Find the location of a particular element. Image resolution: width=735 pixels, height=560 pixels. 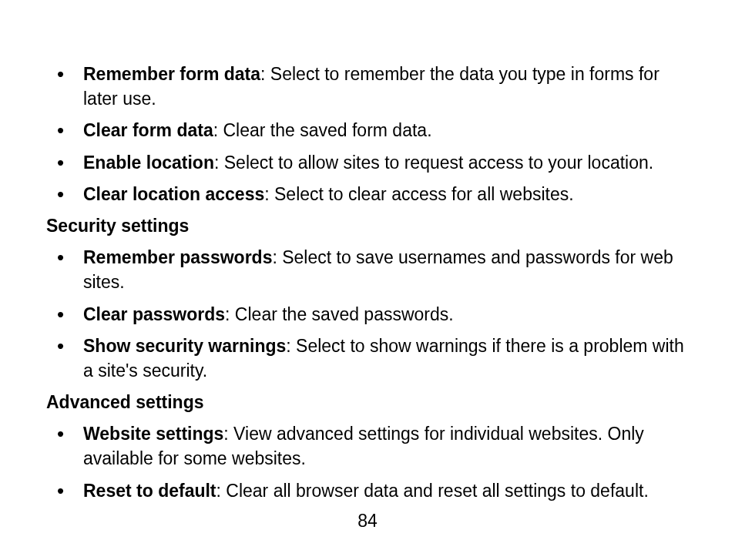

item-desc: : Select to clear access for all website… is located at coordinates (419, 194).